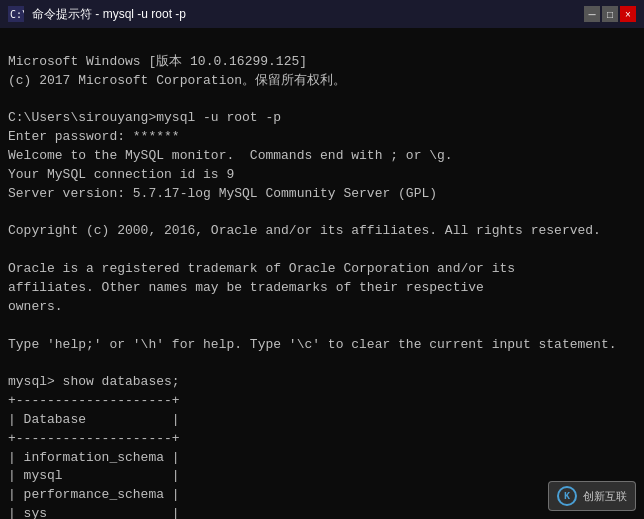 This screenshot has width=644, height=519. I want to click on line-server-ver: Server version: 5.7.17-log MySQL Communi…, so click(222, 194).